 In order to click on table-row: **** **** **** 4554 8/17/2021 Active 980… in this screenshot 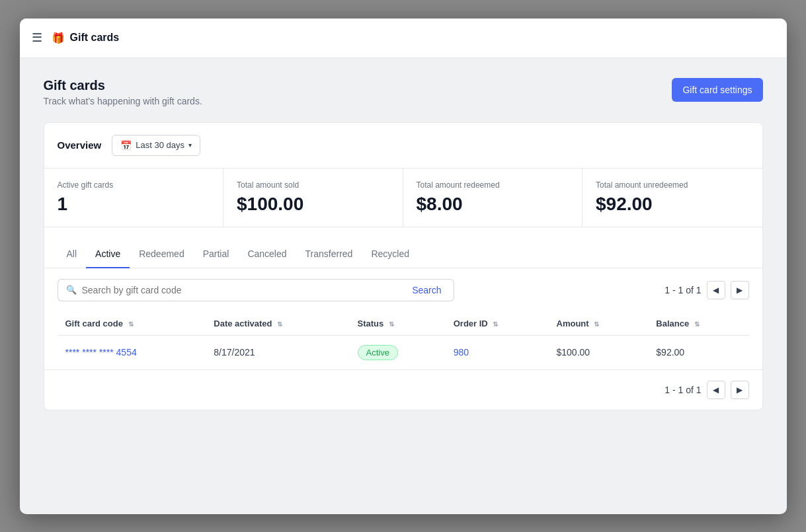, I will do `click(403, 352)`.